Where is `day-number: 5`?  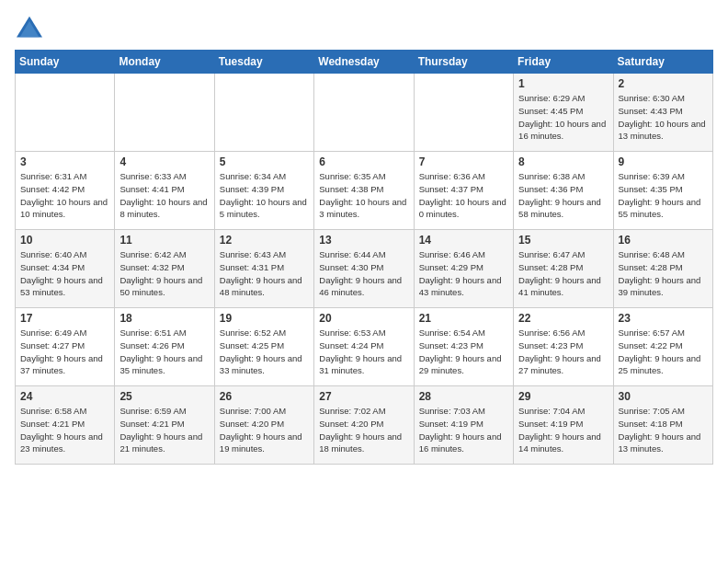
day-number: 5 is located at coordinates (265, 162).